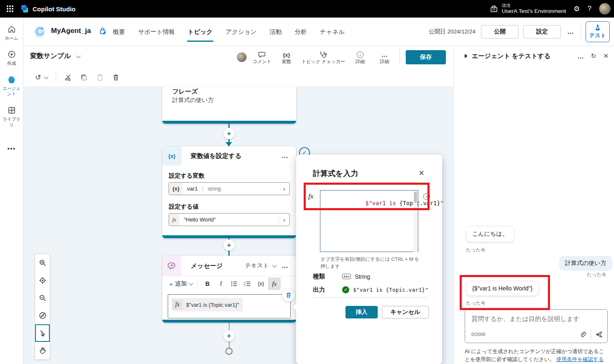 The width and height of the screenshot is (614, 364). What do you see at coordinates (68, 77) in the screenshot?
I see `cut-icon` at bounding box center [68, 77].